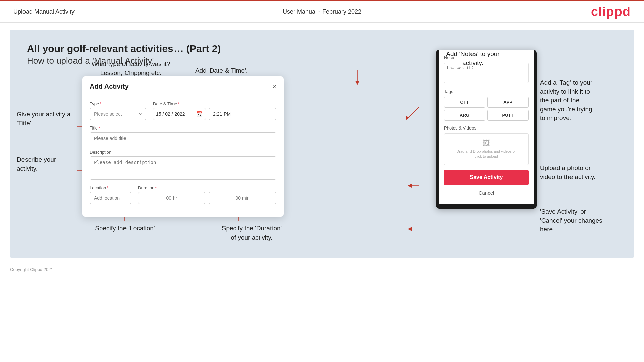  What do you see at coordinates (584, 172) in the screenshot?
I see `ann-photo: Upload a photo or video to the activity.` at bounding box center [584, 172].